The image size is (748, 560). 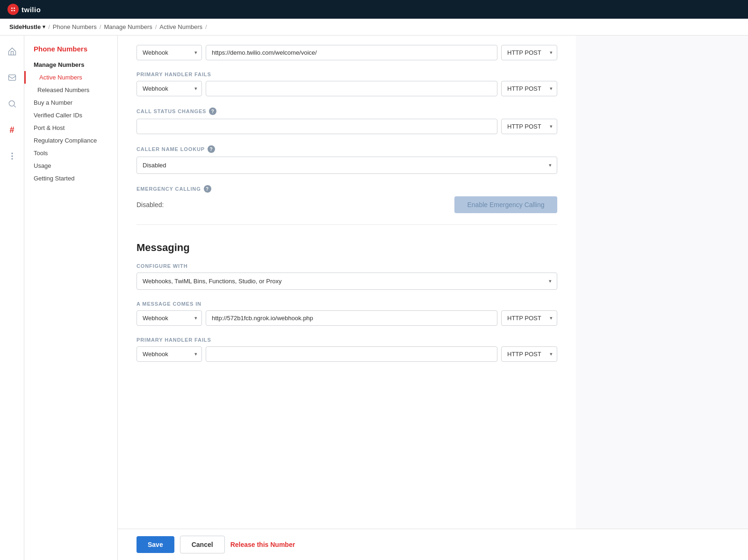 I want to click on voice-caller-name-section: CALLER NAME LOOKUP ? Disabled Enabled ▾, so click(x=347, y=160).